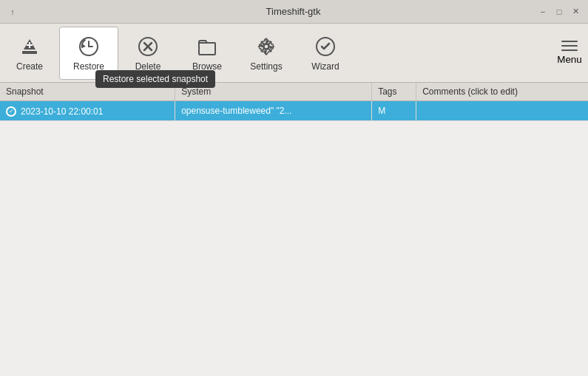 The image size is (588, 376). What do you see at coordinates (89, 53) in the screenshot?
I see `restore-button: Restore Restore selected snapshot` at bounding box center [89, 53].